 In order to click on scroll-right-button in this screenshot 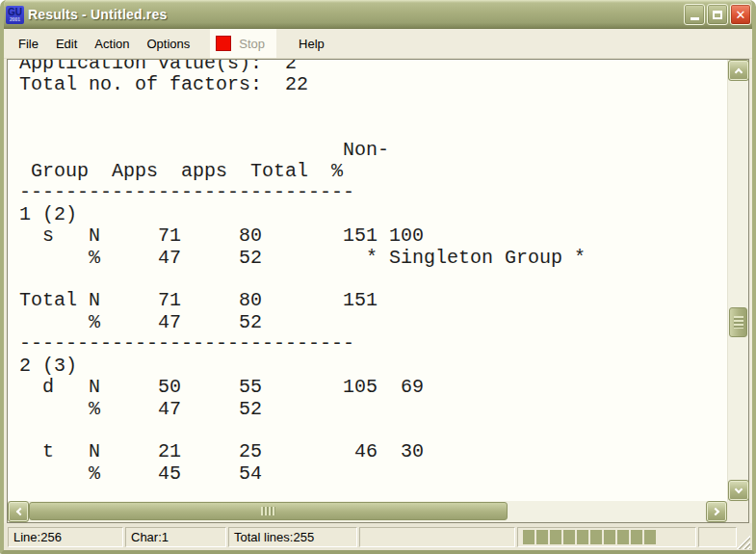, I will do `click(717, 512)`.